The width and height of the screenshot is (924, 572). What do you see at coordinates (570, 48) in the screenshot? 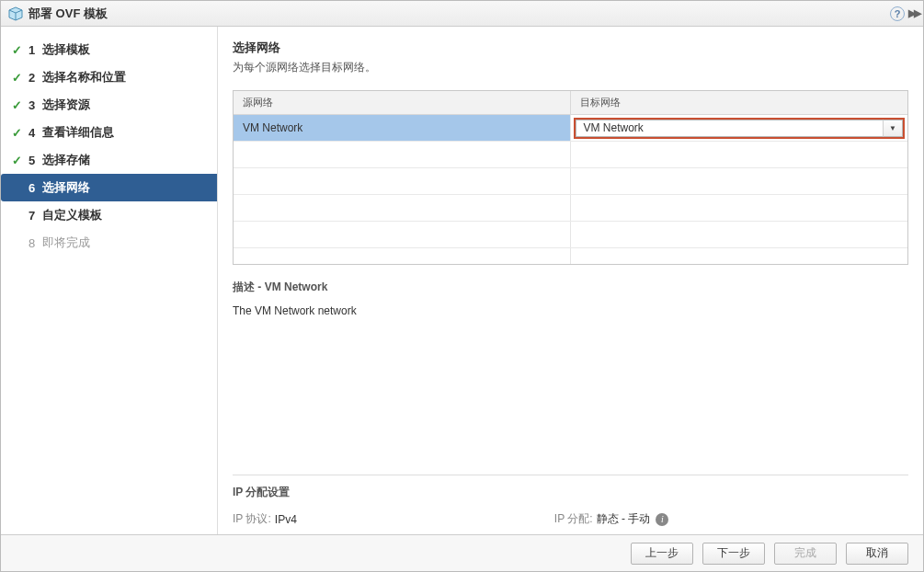
I see `page-heading: 选择网络` at bounding box center [570, 48].